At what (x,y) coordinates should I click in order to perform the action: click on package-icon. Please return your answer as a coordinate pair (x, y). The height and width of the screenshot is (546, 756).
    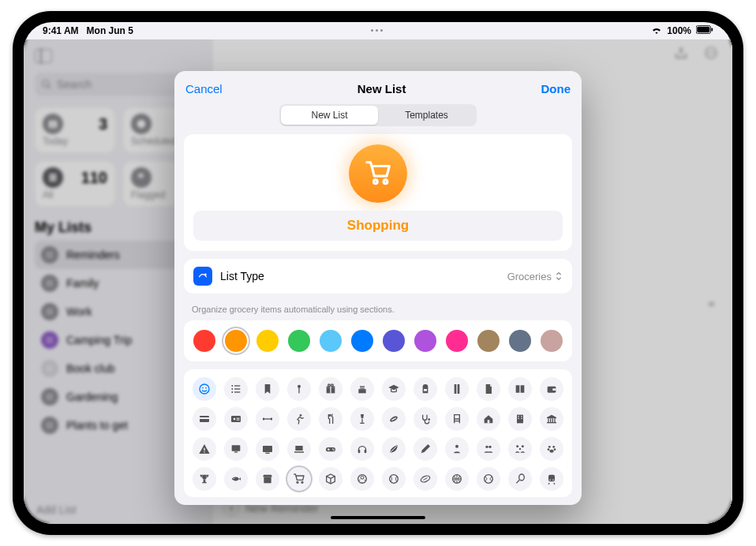
    Looking at the image, I should click on (331, 479).